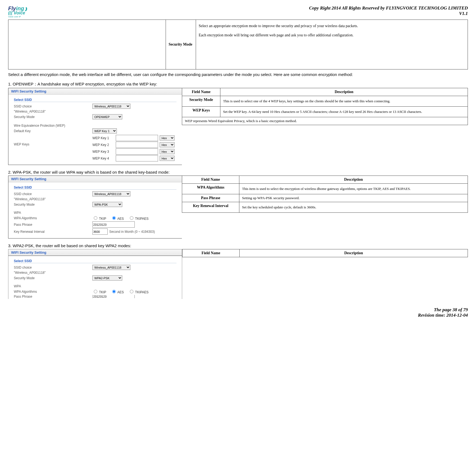 This screenshot has width=476, height=458. Describe the element at coordinates (111, 106) in the screenshot. I see `ssid-choice-select: Wireless_AP001118` at that location.